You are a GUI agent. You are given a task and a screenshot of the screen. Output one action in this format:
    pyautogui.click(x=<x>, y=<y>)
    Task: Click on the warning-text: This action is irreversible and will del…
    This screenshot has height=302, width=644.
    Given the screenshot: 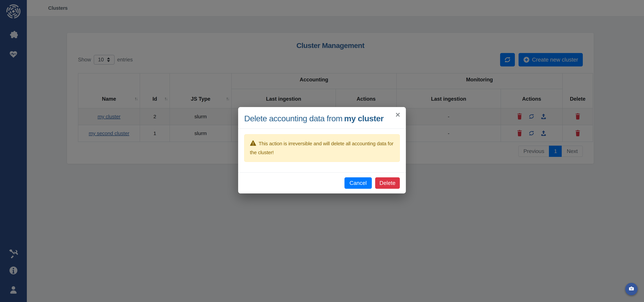 What is the action you would take?
    pyautogui.click(x=322, y=148)
    